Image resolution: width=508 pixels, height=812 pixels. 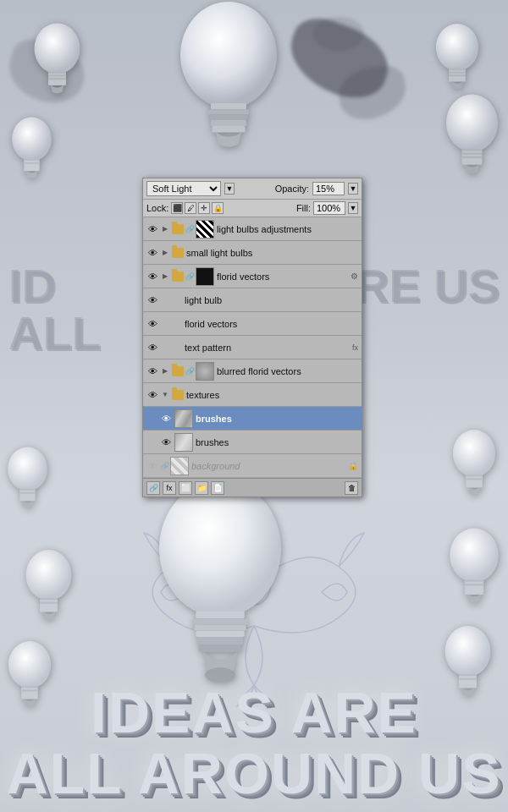 I want to click on link-layers-button: 🔗, so click(x=153, y=488).